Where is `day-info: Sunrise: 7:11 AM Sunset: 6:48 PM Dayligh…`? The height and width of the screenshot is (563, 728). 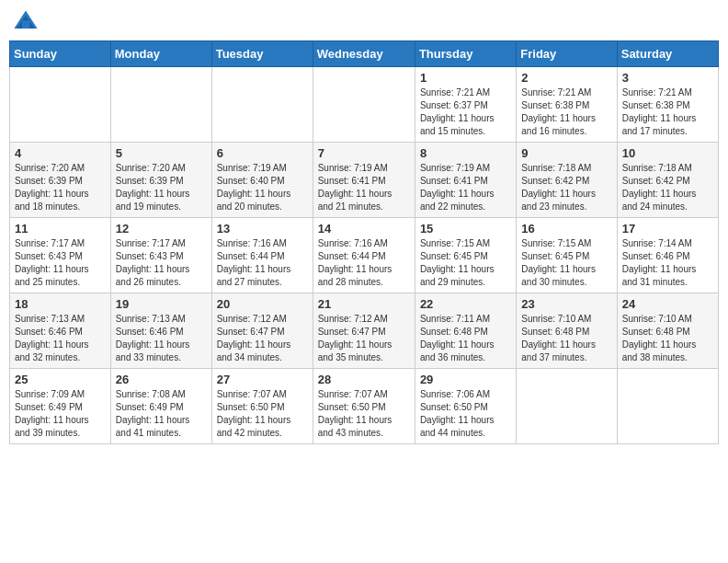
day-info: Sunrise: 7:11 AM Sunset: 6:48 PM Dayligh… is located at coordinates (465, 339).